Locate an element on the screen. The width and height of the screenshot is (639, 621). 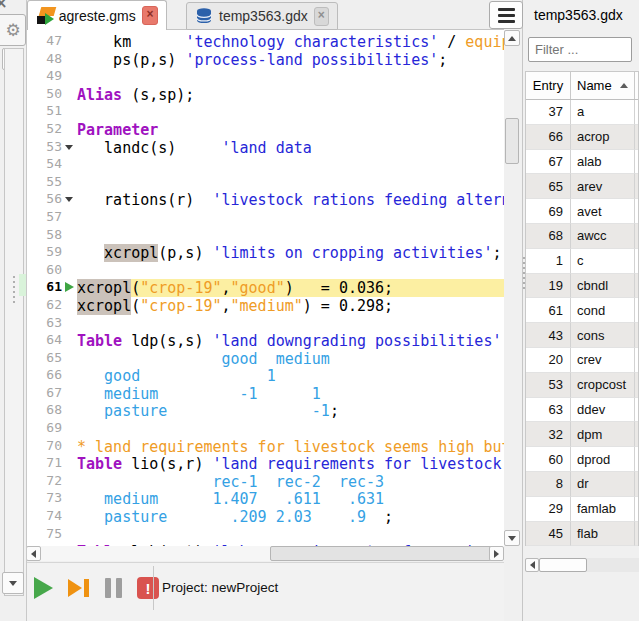
entry-cell: 61 is located at coordinates (548, 310).